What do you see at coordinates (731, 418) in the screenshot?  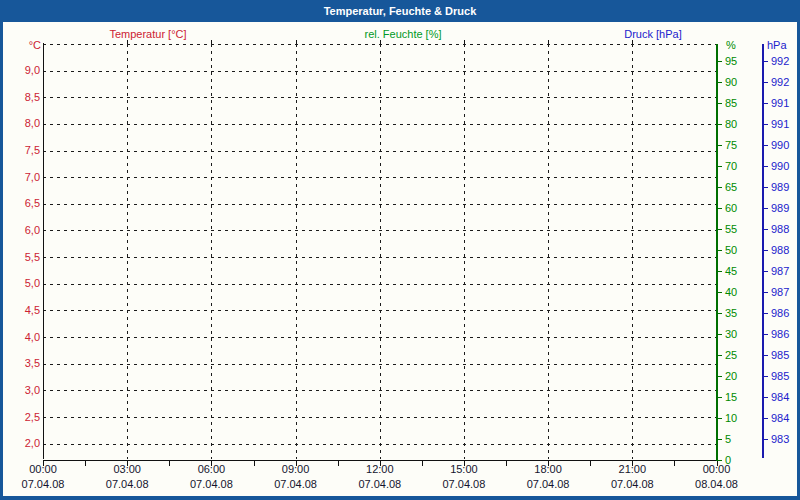 I see `humidity-axis-label: 10` at bounding box center [731, 418].